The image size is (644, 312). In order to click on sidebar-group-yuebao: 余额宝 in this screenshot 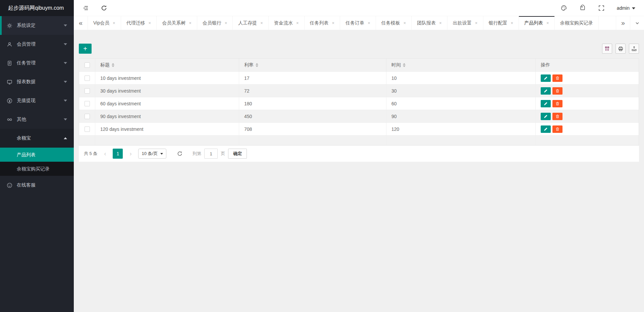, I will do `click(37, 138)`.